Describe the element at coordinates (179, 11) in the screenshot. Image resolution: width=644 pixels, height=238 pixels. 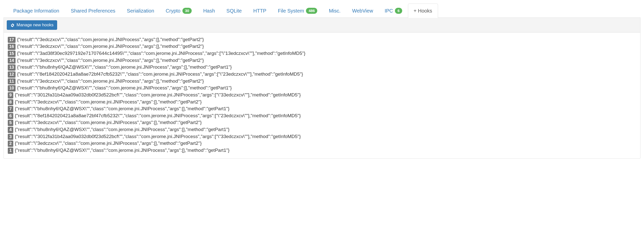
I see `tab-crypto: Crypto30` at that location.